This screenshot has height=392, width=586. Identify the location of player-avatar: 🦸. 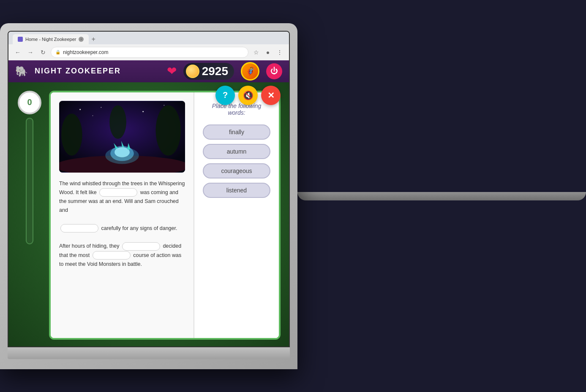
(250, 71).